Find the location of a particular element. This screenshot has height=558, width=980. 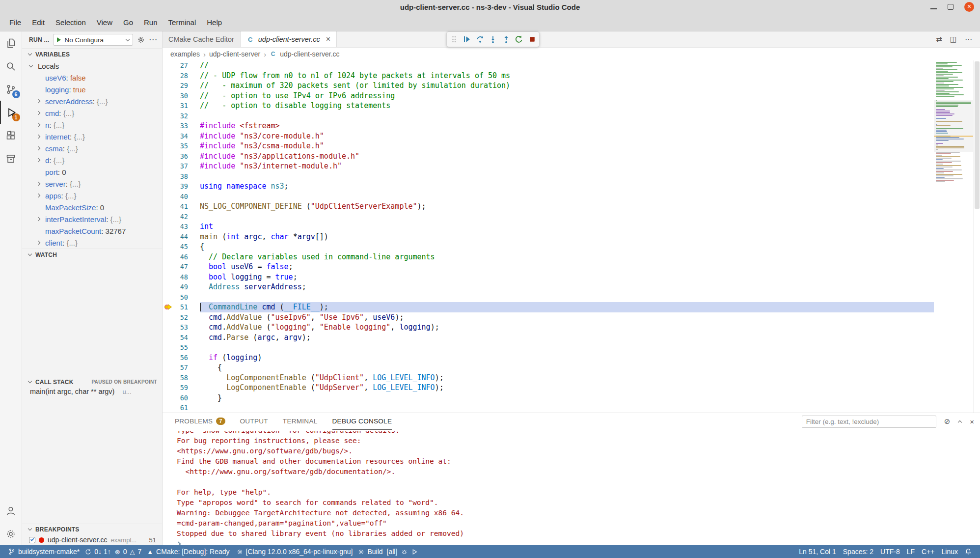

tab-problems: PROBLEMS 7 is located at coordinates (200, 421).